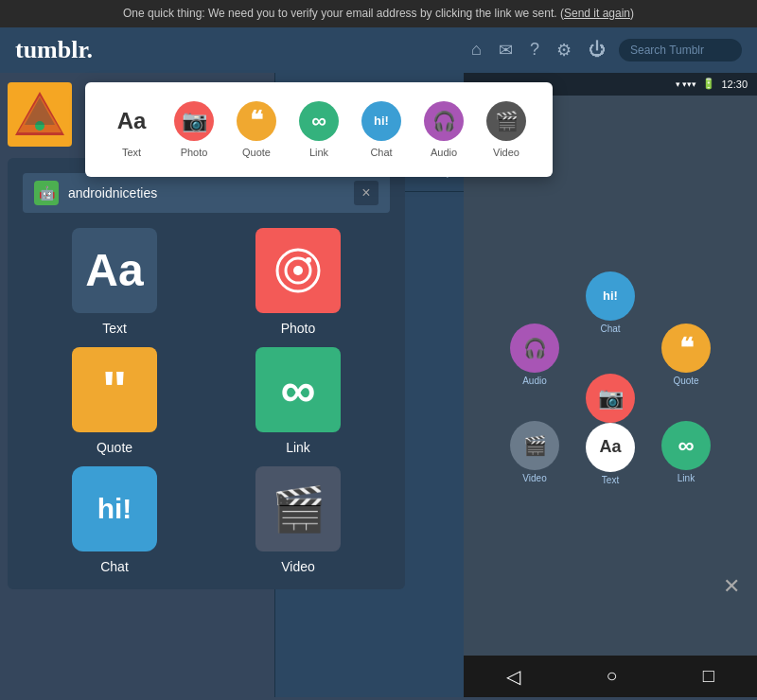 Image resolution: width=757 pixels, height=700 pixels. What do you see at coordinates (46, 193) in the screenshot?
I see `panel-avatar: 🤖` at bounding box center [46, 193].